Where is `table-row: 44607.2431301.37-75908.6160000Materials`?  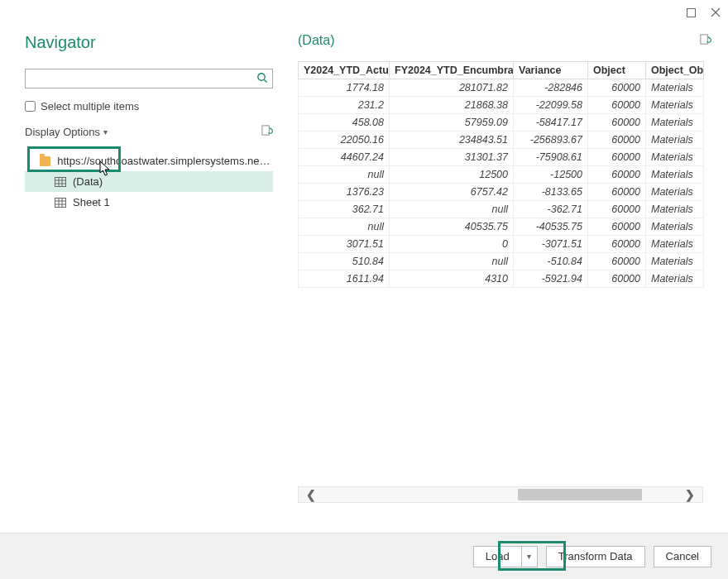 table-row: 44607.2431301.37-75908.6160000Materials is located at coordinates (501, 157).